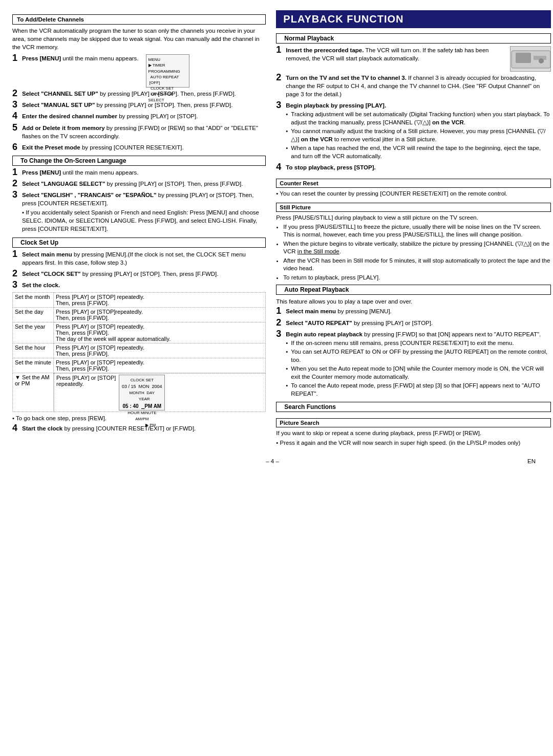 This screenshot has width=553, height=756. What do you see at coordinates (279, 290) in the screenshot?
I see `ar-arrow-left` at bounding box center [279, 290].